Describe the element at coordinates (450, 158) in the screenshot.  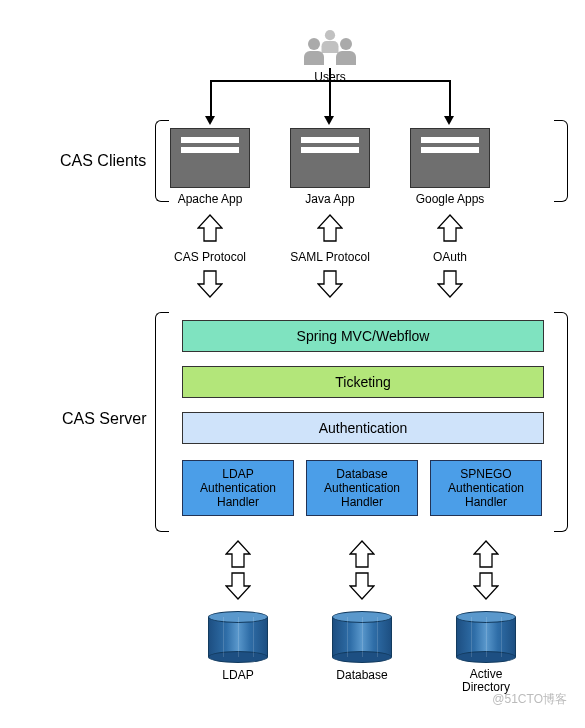
I see `client-google` at that location.